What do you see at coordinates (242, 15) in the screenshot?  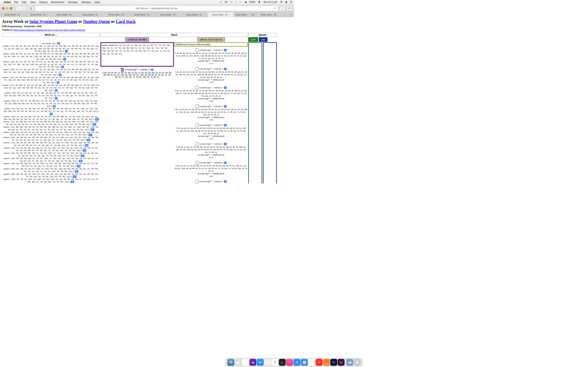 I see `tab-10: Array Work -` at bounding box center [242, 15].